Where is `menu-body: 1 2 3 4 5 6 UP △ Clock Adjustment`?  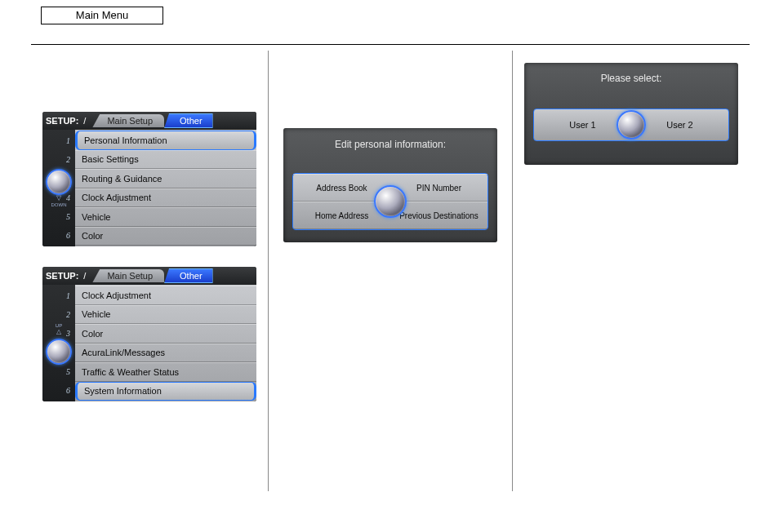 menu-body: 1 2 3 4 5 6 UP △ Clock Adjustment is located at coordinates (149, 343).